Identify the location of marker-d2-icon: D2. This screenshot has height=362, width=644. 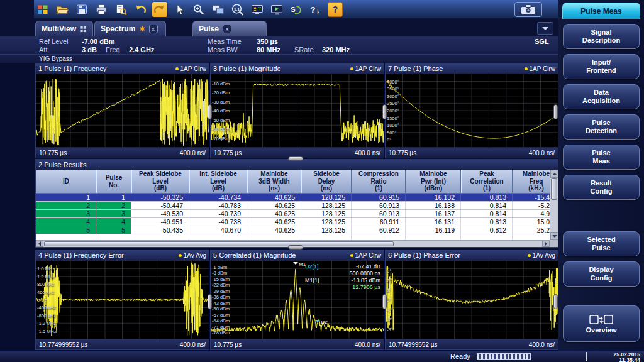
(318, 322).